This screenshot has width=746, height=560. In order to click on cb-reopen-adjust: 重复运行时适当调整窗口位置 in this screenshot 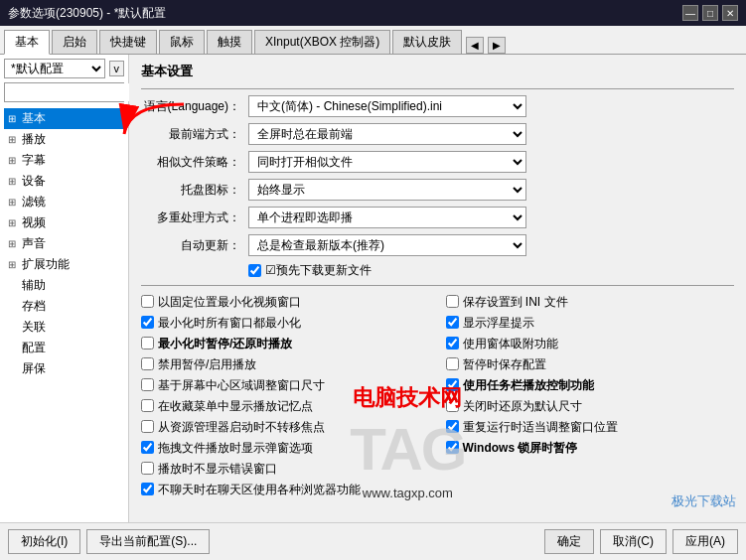, I will do `click(590, 427)`.